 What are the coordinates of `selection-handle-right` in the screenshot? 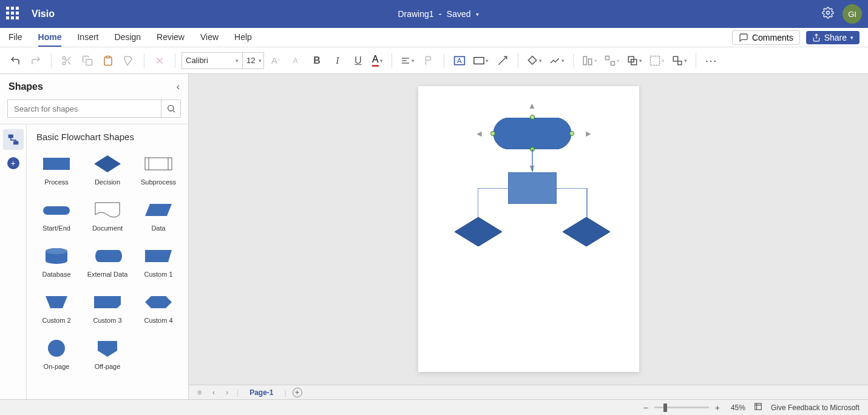 It's located at (572, 133).